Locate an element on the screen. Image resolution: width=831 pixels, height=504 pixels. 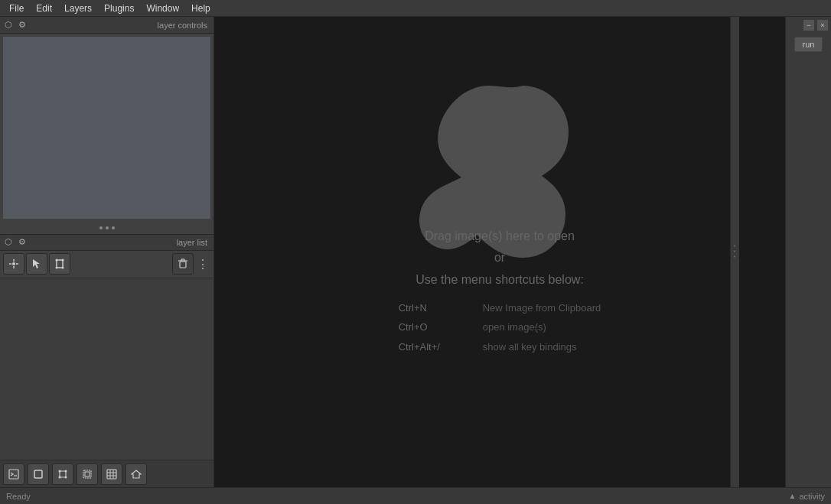
shortcut-desc-new: New Image from Clipboard is located at coordinates (542, 307).